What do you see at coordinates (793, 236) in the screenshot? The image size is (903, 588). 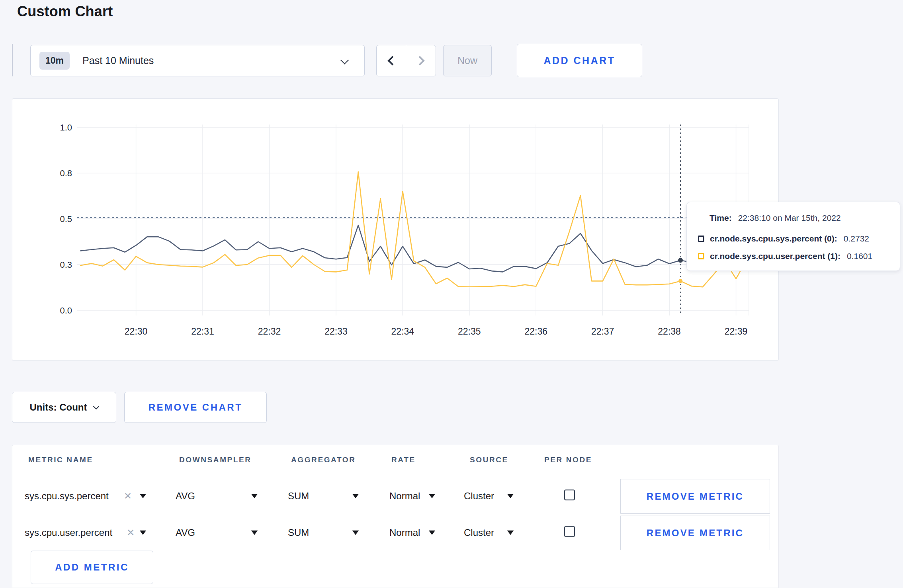 I see `chart-tooltip: Time: 22:38:10 on Mar 15th, 2022 cr.node…` at bounding box center [793, 236].